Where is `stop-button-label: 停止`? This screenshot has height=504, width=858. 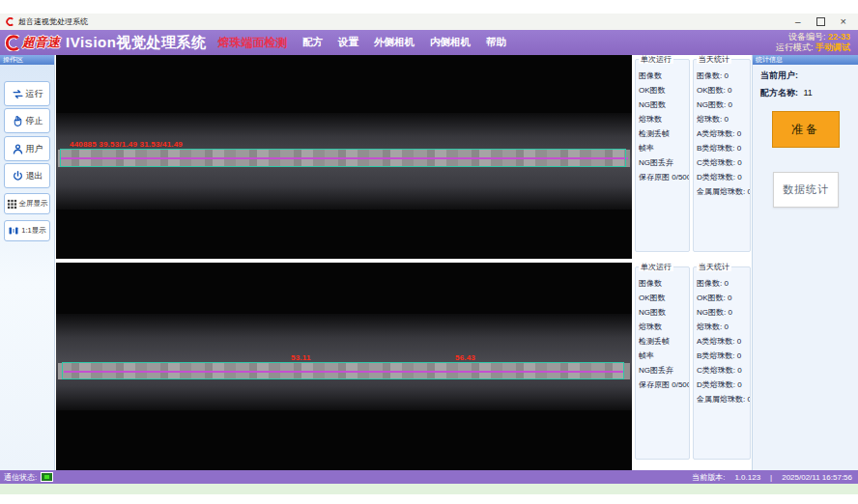
stop-button-label: 停止 is located at coordinates (35, 122).